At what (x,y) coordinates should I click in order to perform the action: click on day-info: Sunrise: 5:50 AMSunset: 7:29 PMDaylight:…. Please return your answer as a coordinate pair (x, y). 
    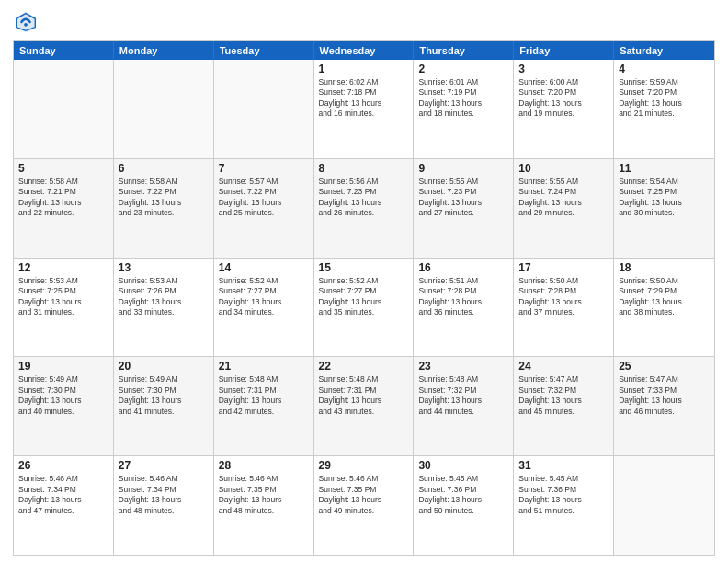
    Looking at the image, I should click on (664, 297).